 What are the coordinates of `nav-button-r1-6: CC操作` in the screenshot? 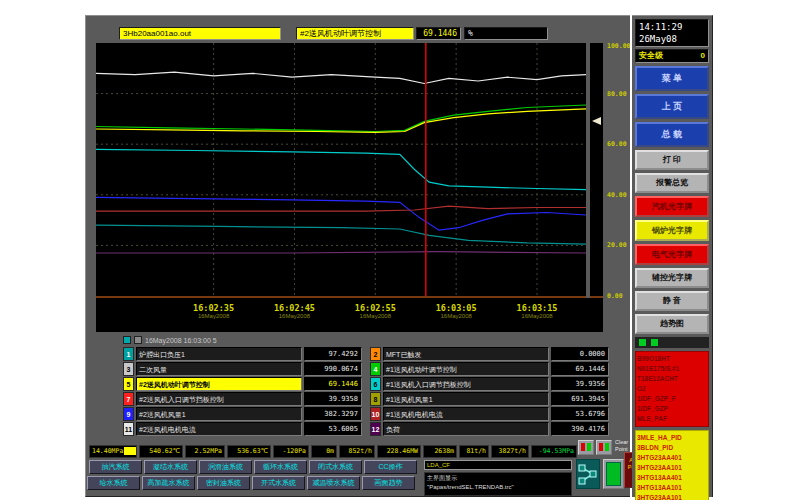 It's located at (390, 467).